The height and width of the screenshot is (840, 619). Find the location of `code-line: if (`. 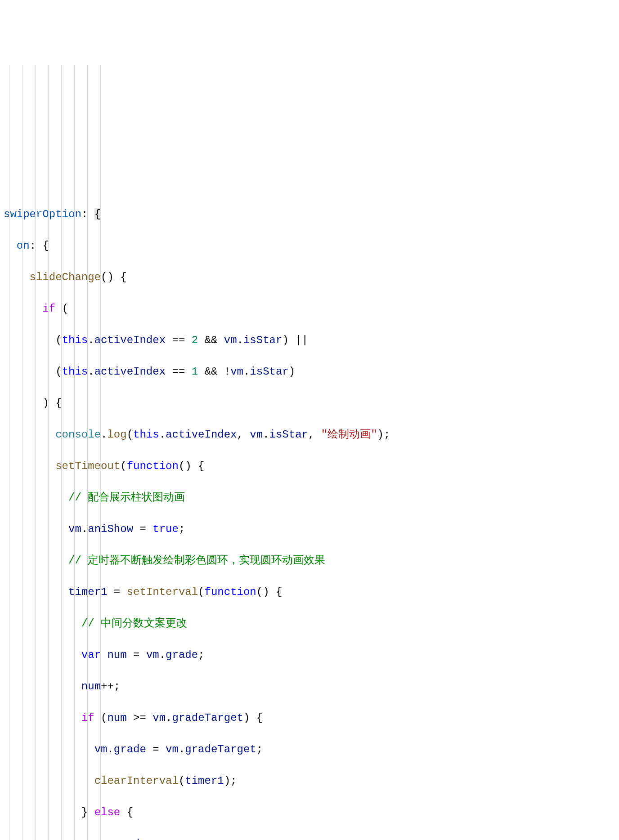

code-line: if ( is located at coordinates (310, 308).